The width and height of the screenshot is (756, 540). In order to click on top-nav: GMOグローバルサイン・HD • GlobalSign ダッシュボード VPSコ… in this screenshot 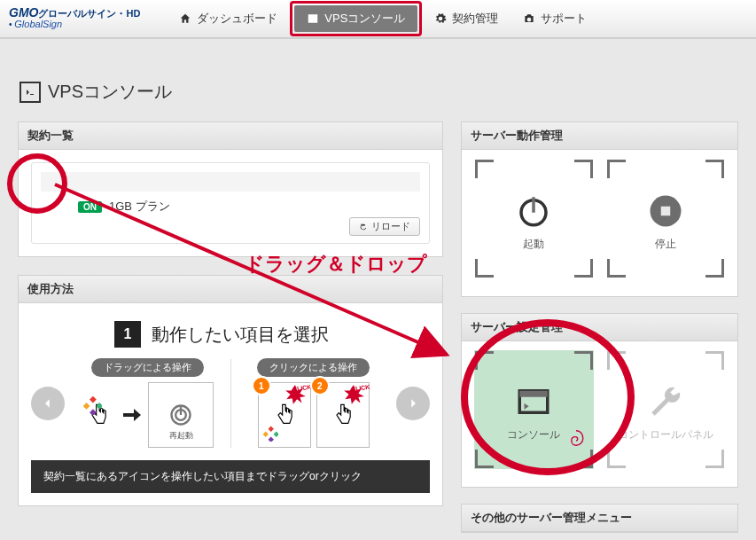, I will do `click(378, 20)`.